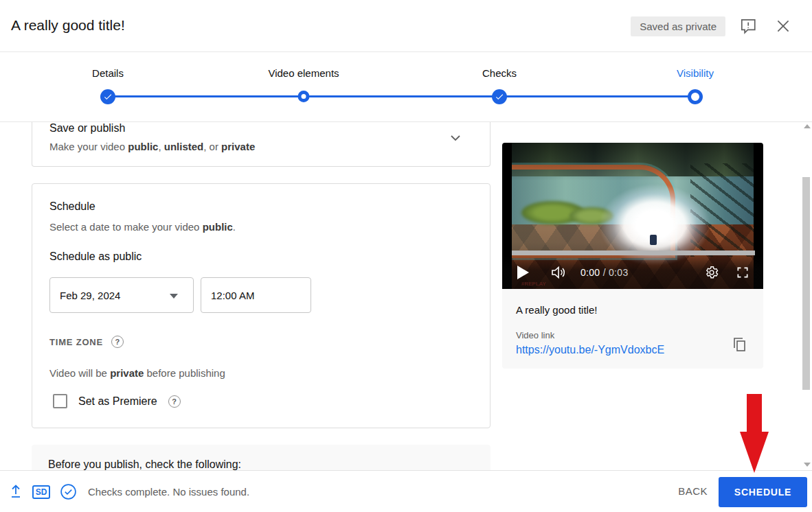 The image size is (812, 512). Describe the element at coordinates (68, 25) in the screenshot. I see `page-title: A really good title!` at that location.